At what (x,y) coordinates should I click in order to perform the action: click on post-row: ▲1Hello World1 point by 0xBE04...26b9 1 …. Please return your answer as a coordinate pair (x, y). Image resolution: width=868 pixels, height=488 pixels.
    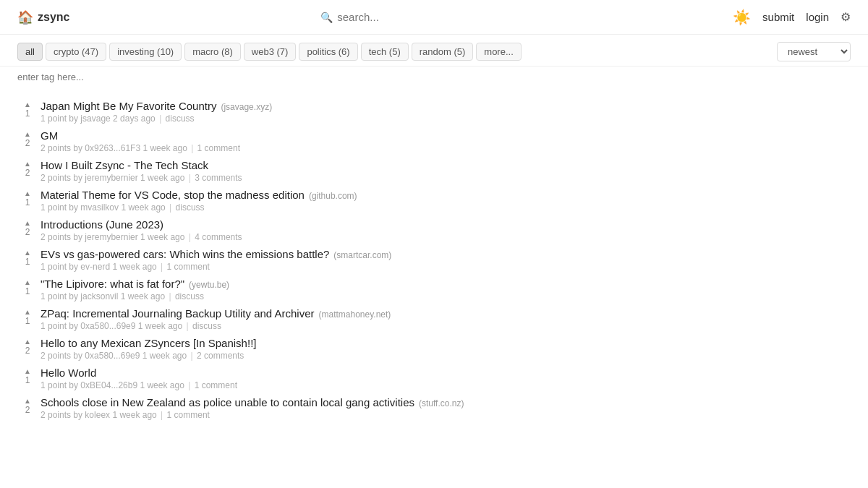
    Looking at the image, I should click on (434, 377).